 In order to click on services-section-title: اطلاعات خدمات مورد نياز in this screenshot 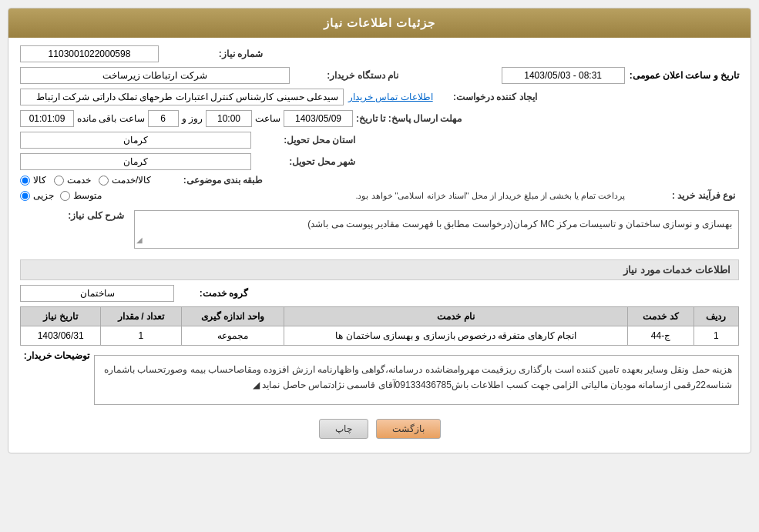, I will do `click(379, 269)`.